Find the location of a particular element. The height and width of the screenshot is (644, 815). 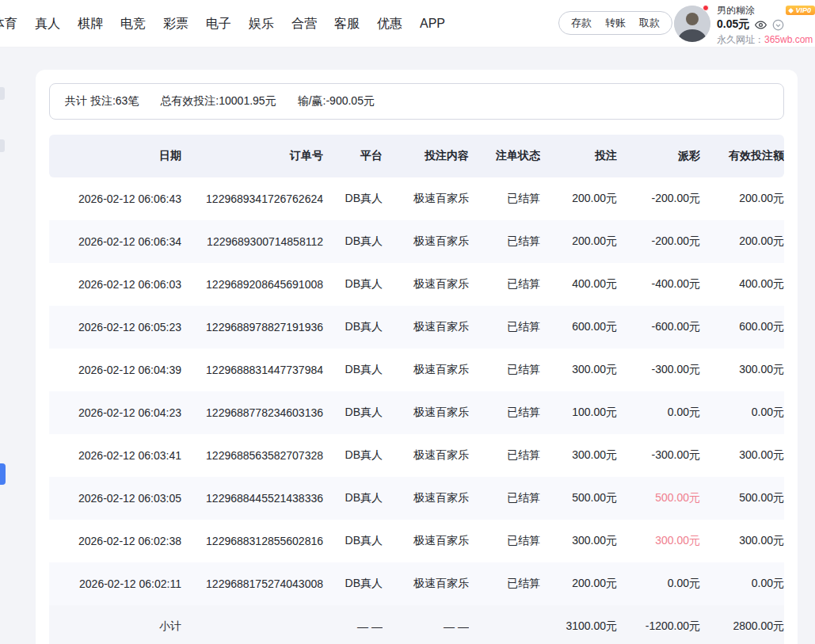

order-cell: 1229688978827191936 is located at coordinates (252, 327).